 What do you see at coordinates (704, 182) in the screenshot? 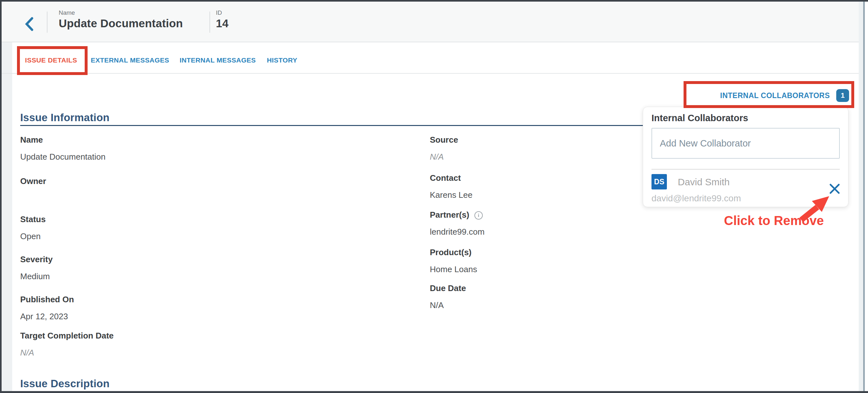
I see `collaborator-name: David Smith` at bounding box center [704, 182].